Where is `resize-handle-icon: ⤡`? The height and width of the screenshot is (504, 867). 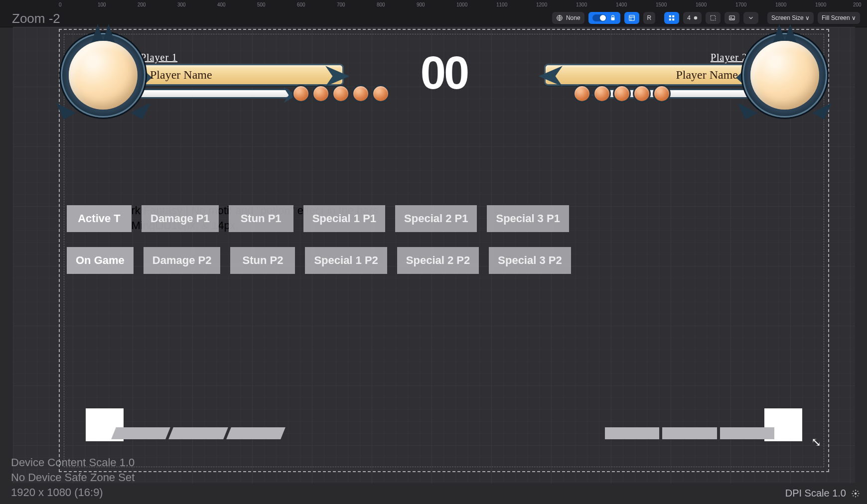 resize-handle-icon: ⤡ is located at coordinates (816, 442).